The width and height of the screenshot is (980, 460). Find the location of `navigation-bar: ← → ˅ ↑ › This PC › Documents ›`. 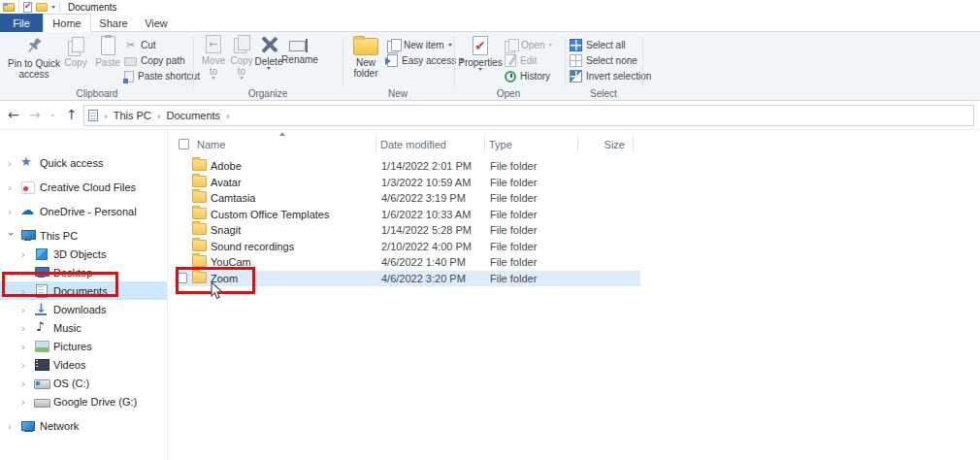

navigation-bar: ← → ˅ ↑ › This PC › Documents › is located at coordinates (490, 115).